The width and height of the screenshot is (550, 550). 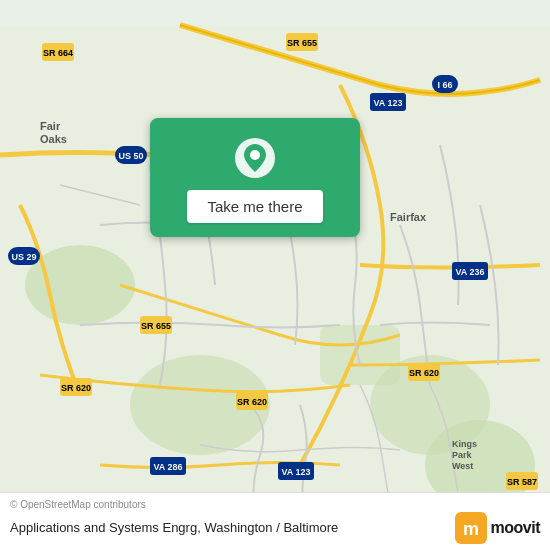 What do you see at coordinates (50, 126) in the screenshot?
I see `svg-text: Fair` at bounding box center [50, 126].